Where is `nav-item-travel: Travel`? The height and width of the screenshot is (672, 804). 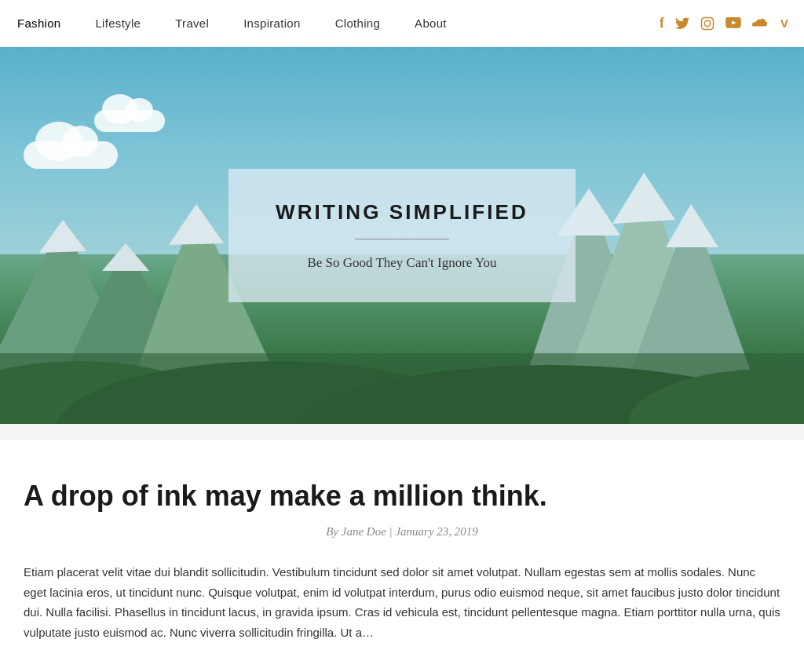 nav-item-travel: Travel is located at coordinates (192, 24).